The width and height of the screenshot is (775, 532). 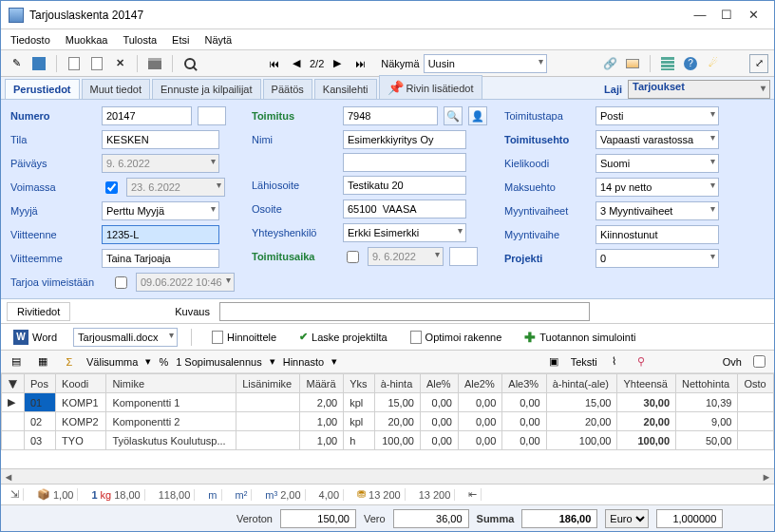 I want to click on paivays-input, so click(x=161, y=163).